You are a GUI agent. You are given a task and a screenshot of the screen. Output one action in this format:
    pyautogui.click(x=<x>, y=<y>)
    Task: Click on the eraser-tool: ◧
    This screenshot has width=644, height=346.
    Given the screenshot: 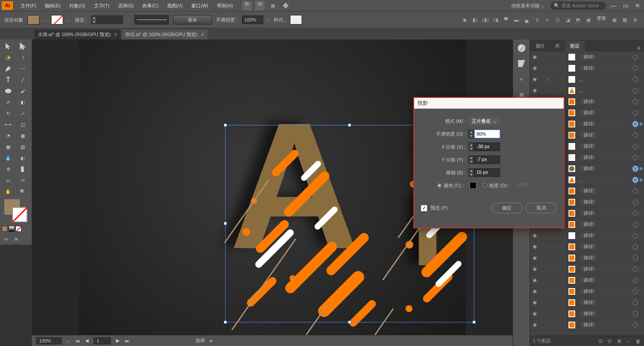 What is the action you would take?
    pyautogui.click(x=23, y=102)
    